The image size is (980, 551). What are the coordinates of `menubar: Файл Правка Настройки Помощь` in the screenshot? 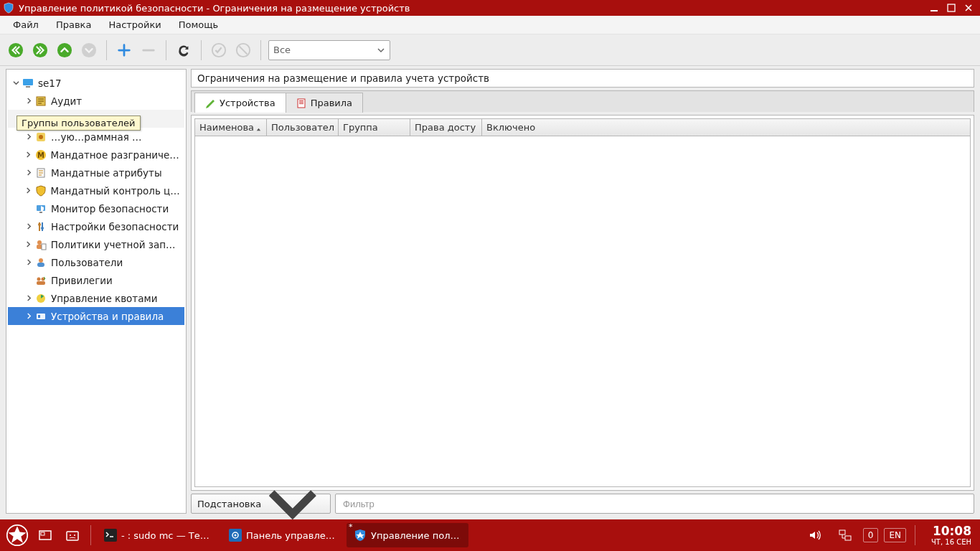 It's located at (490, 25).